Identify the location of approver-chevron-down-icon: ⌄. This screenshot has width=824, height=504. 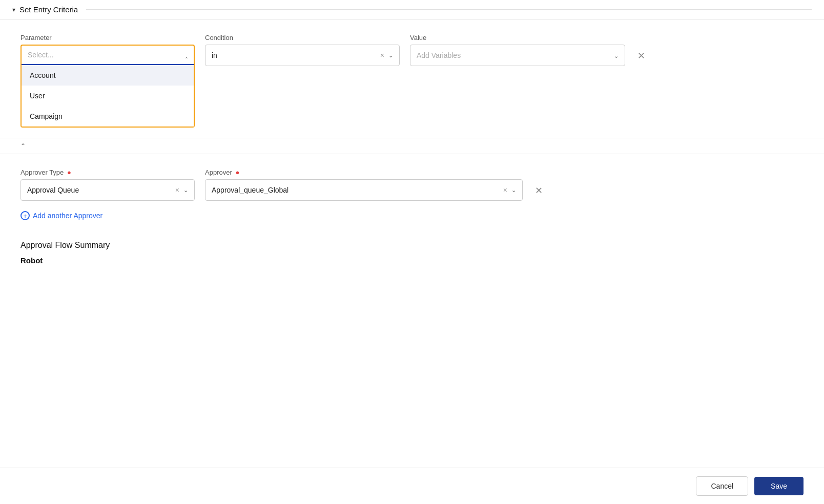
(513, 191).